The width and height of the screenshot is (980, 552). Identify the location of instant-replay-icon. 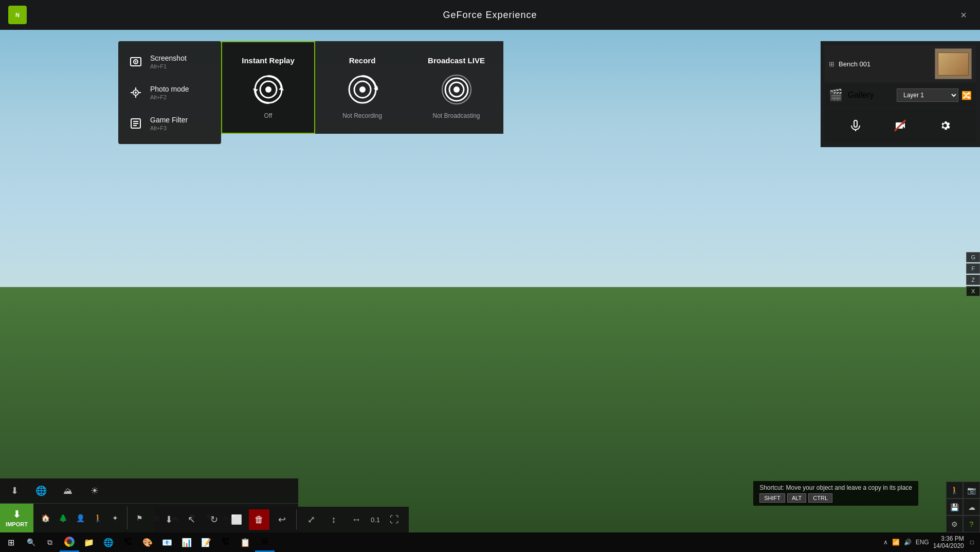
(268, 90).